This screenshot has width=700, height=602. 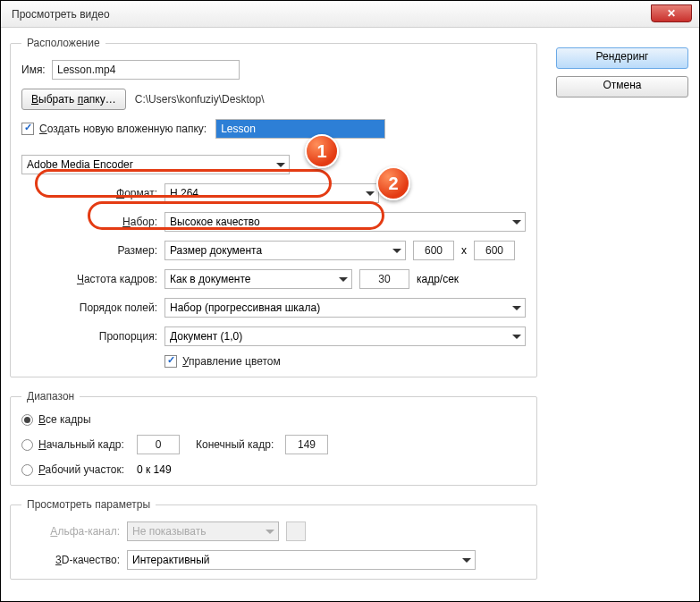 I want to click on work-area-value: 0 к 149, so click(x=154, y=470).